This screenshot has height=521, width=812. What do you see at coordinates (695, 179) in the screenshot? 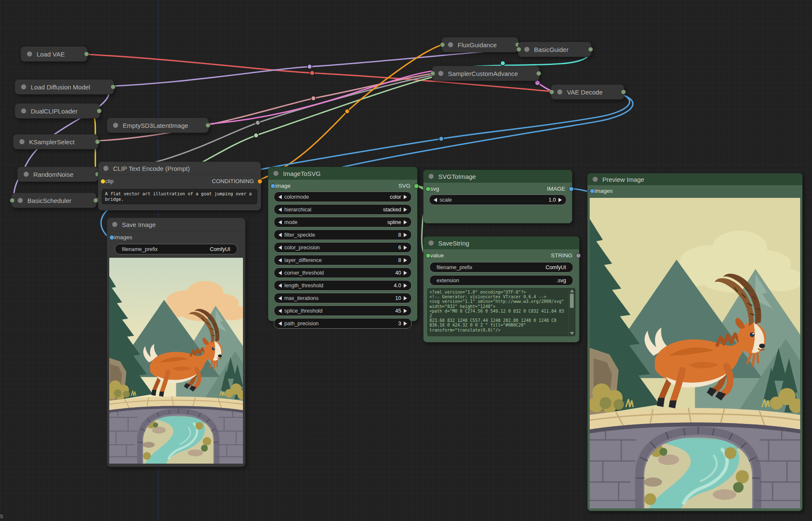
I see `node-title-bar: Preview Image` at bounding box center [695, 179].